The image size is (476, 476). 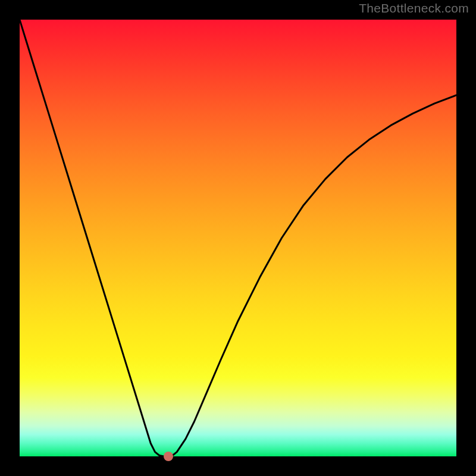 I want to click on attribution-label: TheBottleneck.com, so click(x=414, y=8).